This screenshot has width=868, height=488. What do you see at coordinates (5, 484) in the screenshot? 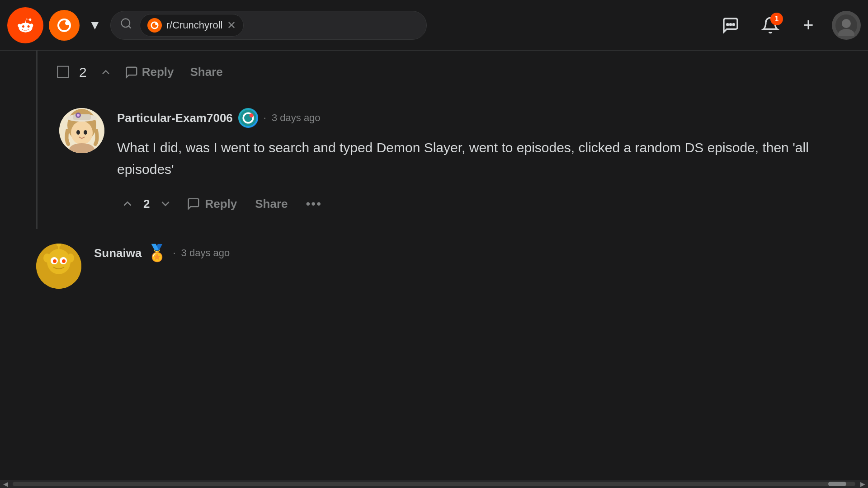
I see `scroll-left-arrow: ◀` at bounding box center [5, 484].